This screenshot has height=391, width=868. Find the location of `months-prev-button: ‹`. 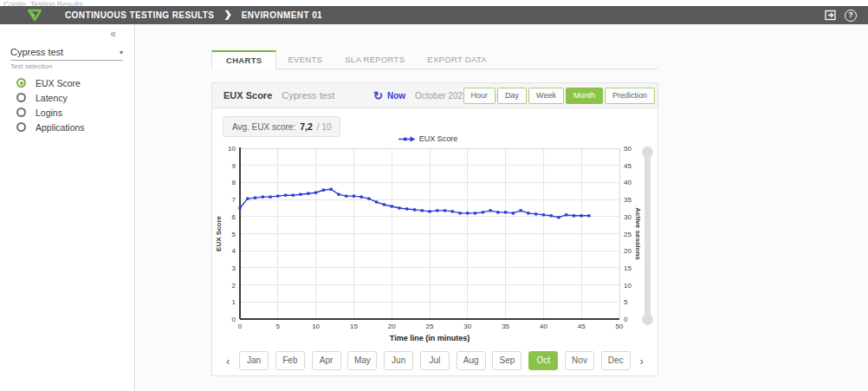

months-prev-button: ‹ is located at coordinates (228, 361).